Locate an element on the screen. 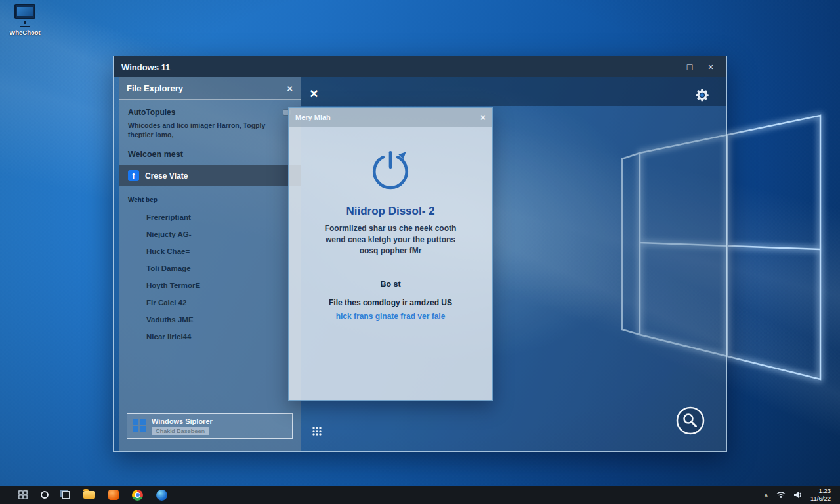 This screenshot has width=840, height=504. overlay-close-icon: × is located at coordinates (314, 94).